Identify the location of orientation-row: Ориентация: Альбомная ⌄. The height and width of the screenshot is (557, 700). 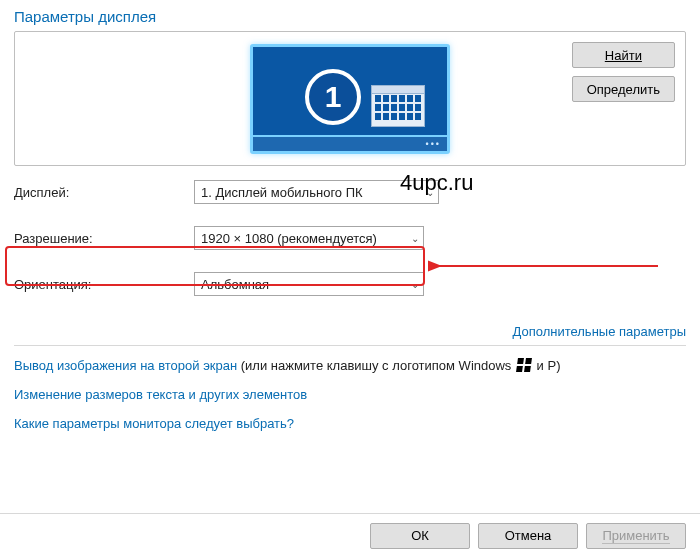
(350, 284).